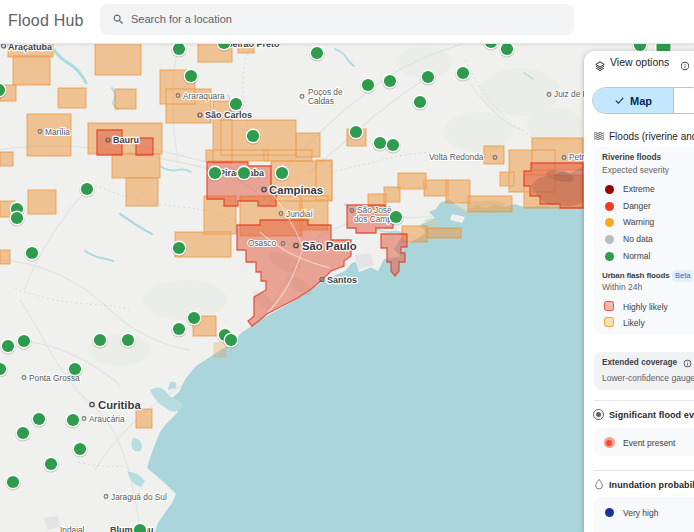 The width and height of the screenshot is (694, 532). Describe the element at coordinates (321, 101) in the screenshot. I see `svg-text: Caldas` at that location.